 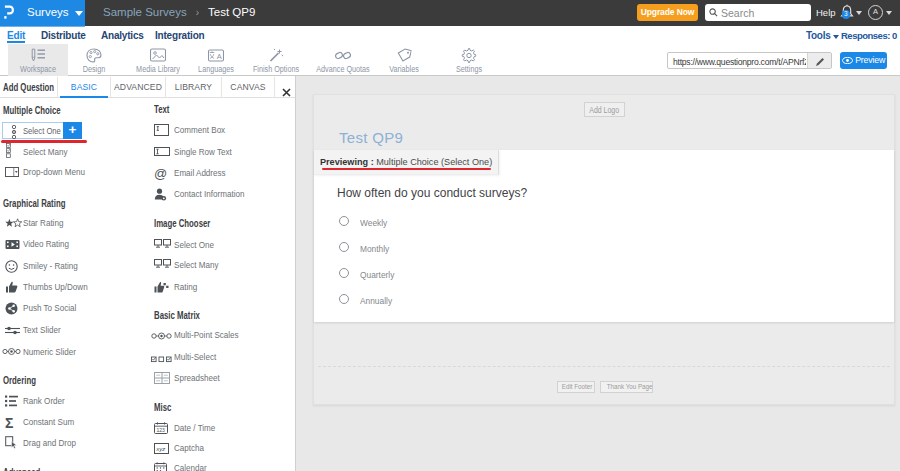 I want to click on svg-text: A, so click(x=220, y=56).